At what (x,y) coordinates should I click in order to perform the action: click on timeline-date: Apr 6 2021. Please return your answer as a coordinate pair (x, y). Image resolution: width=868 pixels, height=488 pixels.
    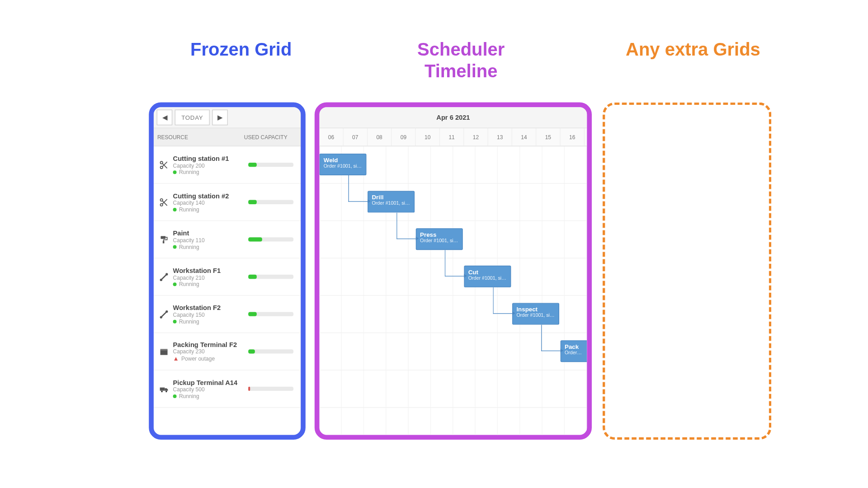
    Looking at the image, I should click on (453, 117).